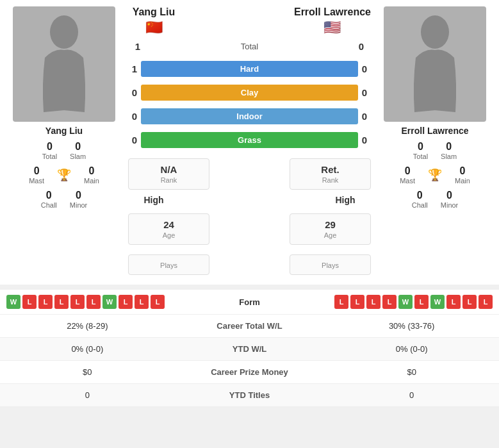  I want to click on right-flag: 🇺🇸, so click(332, 28).